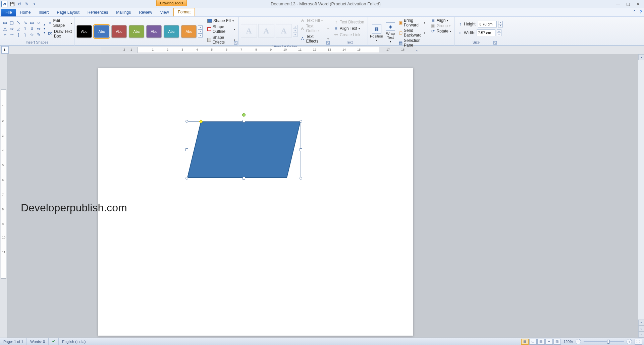 The width and height of the screenshot is (644, 345). Describe the element at coordinates (44, 32) in the screenshot. I see `gallery-more-icon: ▾` at that location.